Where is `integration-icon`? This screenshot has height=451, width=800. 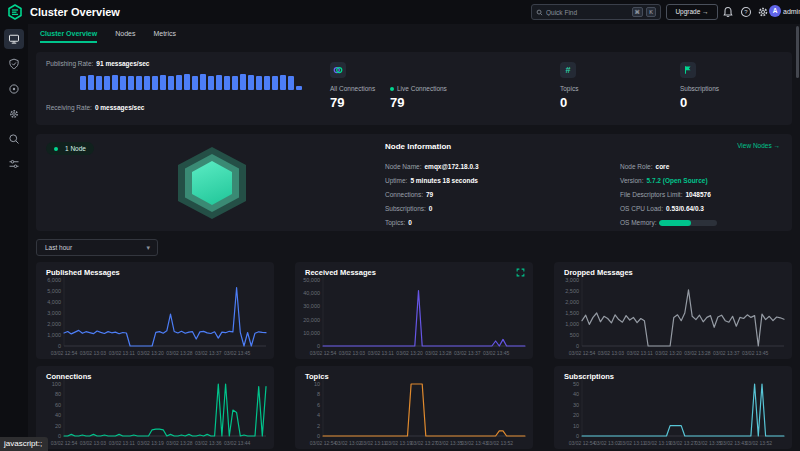 integration-icon is located at coordinates (14, 89).